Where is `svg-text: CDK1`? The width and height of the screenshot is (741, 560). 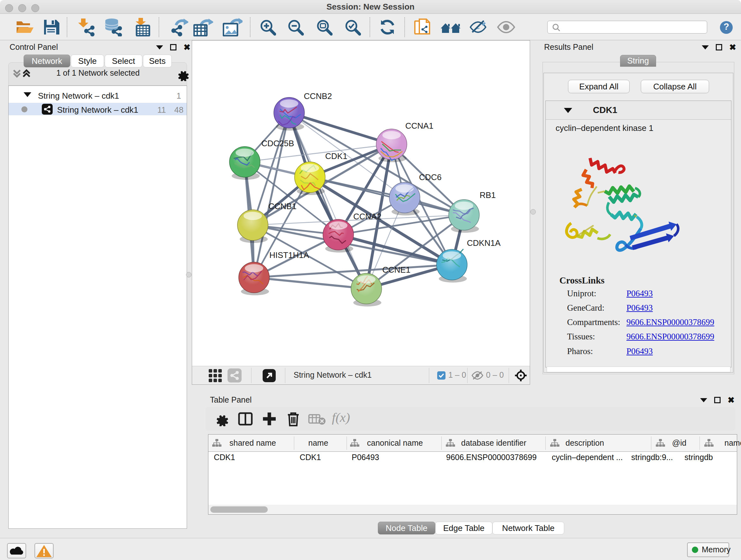
svg-text: CDK1 is located at coordinates (336, 156).